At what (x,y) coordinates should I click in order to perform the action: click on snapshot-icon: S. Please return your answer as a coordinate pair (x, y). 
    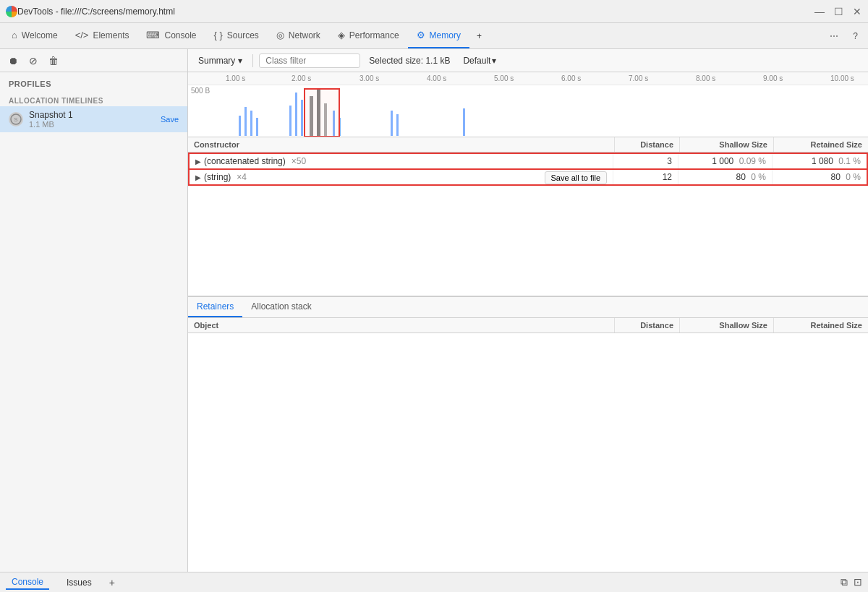
    Looking at the image, I should click on (16, 119).